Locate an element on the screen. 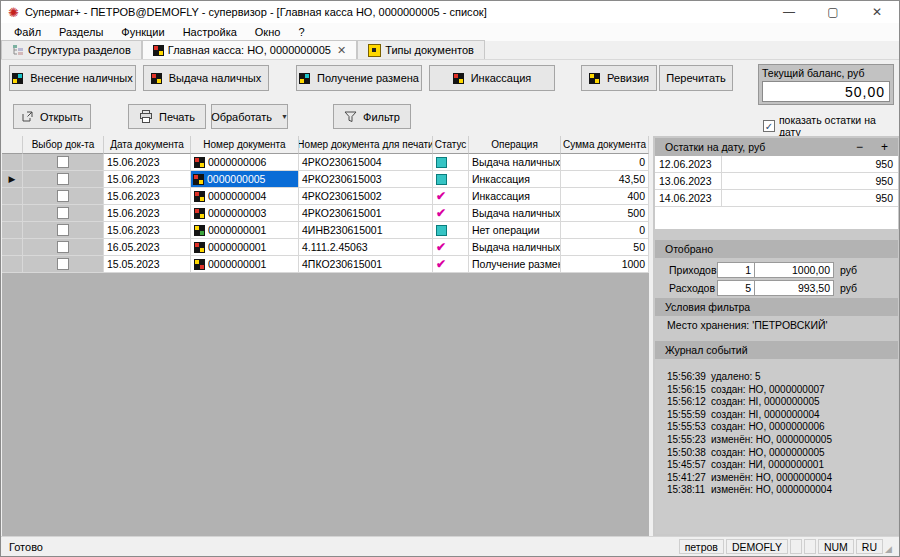  cell-amount: 400 is located at coordinates (605, 196).